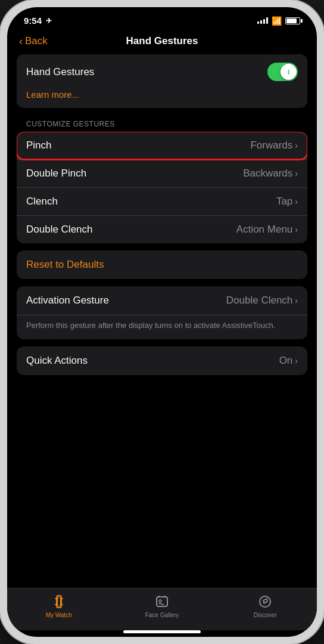  I want to click on home-indicator, so click(162, 632).